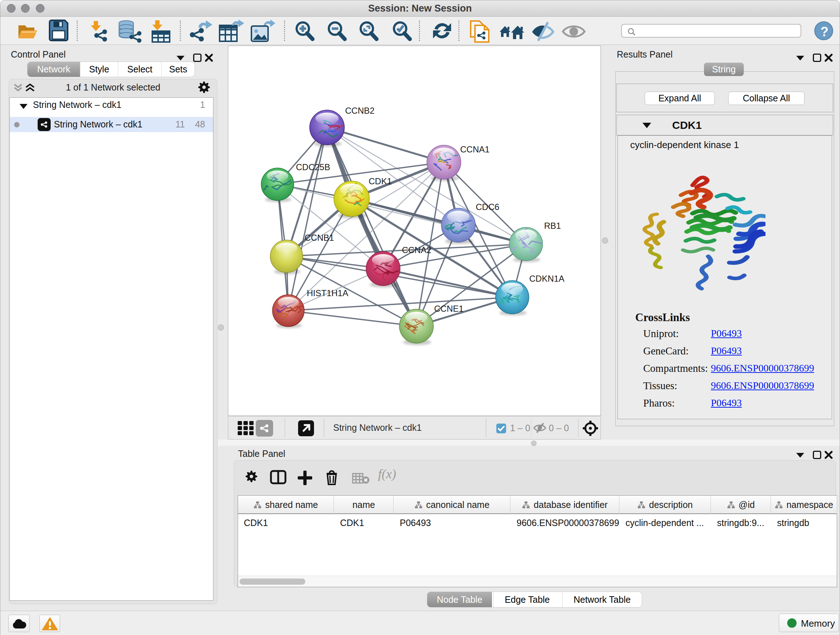 This screenshot has width=840, height=635. I want to click on svg-text: RB1, so click(553, 226).